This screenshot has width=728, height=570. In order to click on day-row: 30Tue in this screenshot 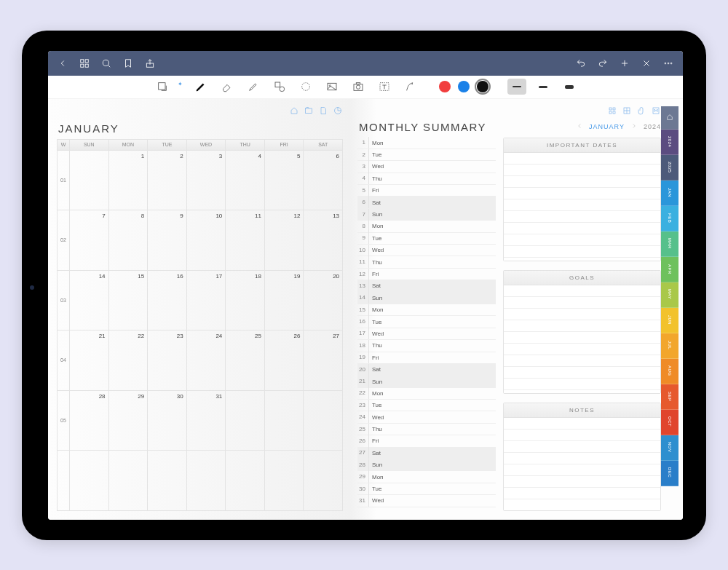, I will do `click(427, 489)`.